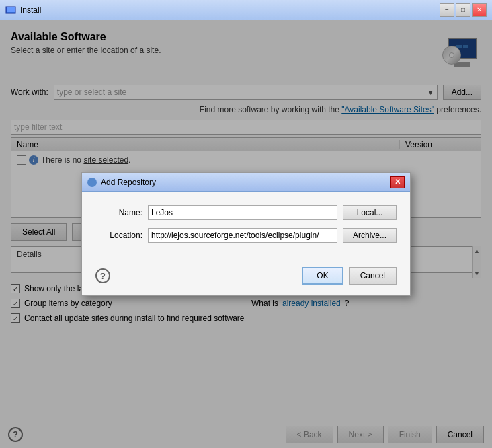 The image size is (492, 448). What do you see at coordinates (246, 10) in the screenshot?
I see `title-bar: Install − □ ✕` at bounding box center [246, 10].